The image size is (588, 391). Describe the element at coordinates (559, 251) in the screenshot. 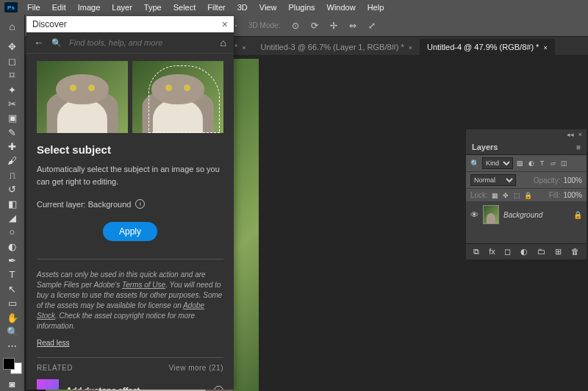

I see `new-layer-icon: ⊞` at that location.